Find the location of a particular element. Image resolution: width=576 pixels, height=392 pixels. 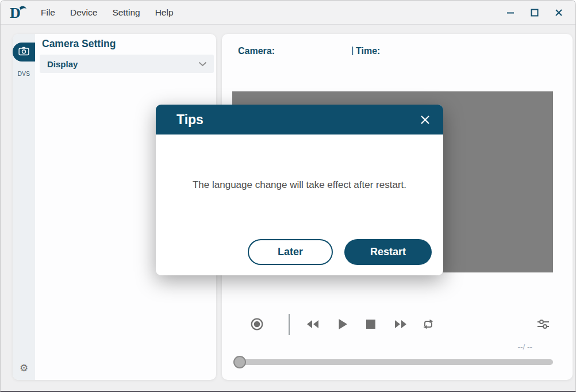

window-controls is located at coordinates (535, 13).